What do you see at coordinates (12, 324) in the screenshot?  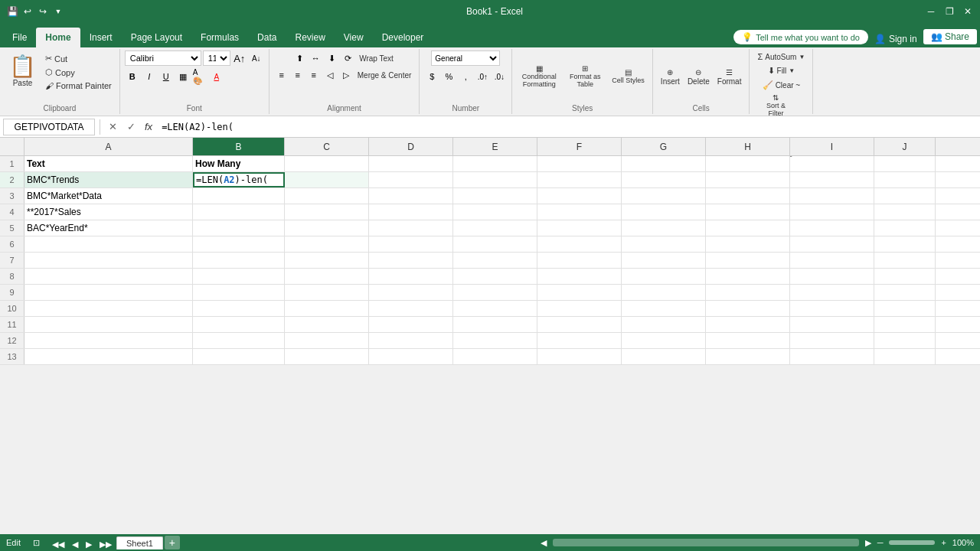 I see `row-number-11: 11` at bounding box center [12, 324].